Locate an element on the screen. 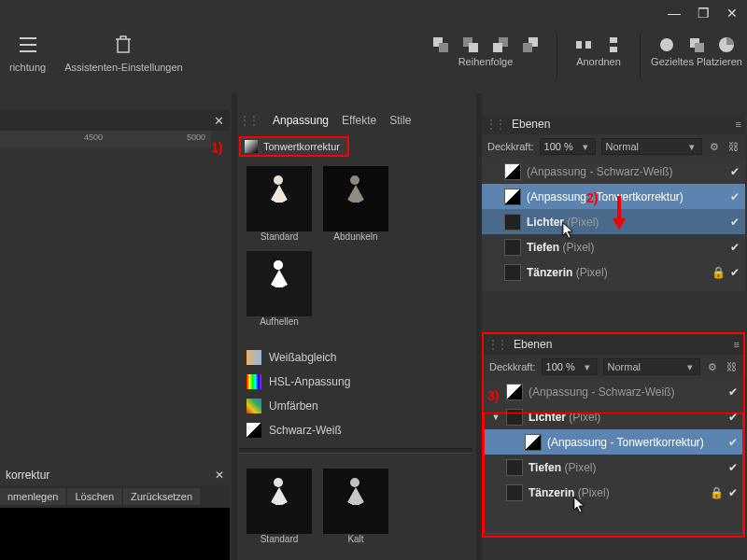 The width and height of the screenshot is (747, 560). bring-front-icon is located at coordinates (441, 45).